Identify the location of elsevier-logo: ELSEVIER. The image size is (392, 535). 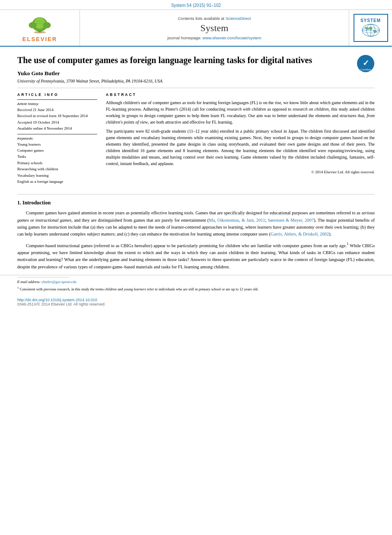
(40, 28).